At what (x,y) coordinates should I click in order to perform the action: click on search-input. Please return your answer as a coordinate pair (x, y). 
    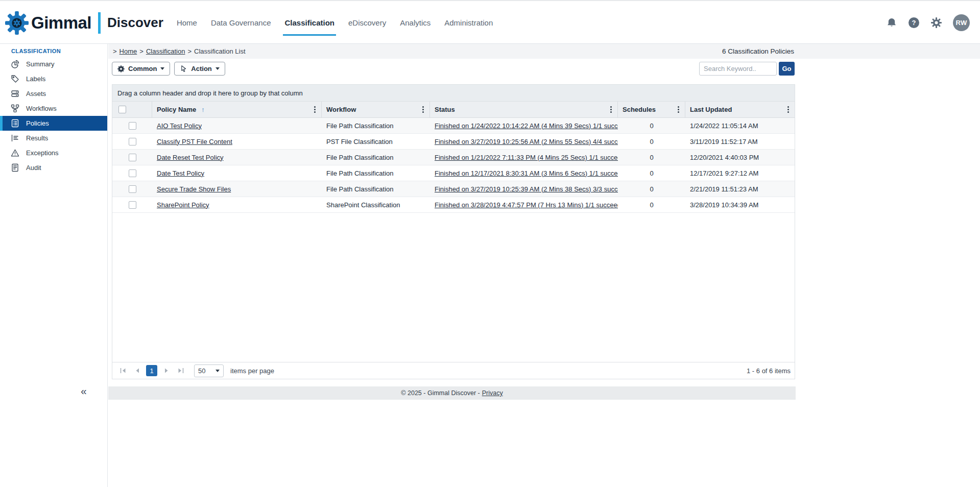
    Looking at the image, I should click on (738, 68).